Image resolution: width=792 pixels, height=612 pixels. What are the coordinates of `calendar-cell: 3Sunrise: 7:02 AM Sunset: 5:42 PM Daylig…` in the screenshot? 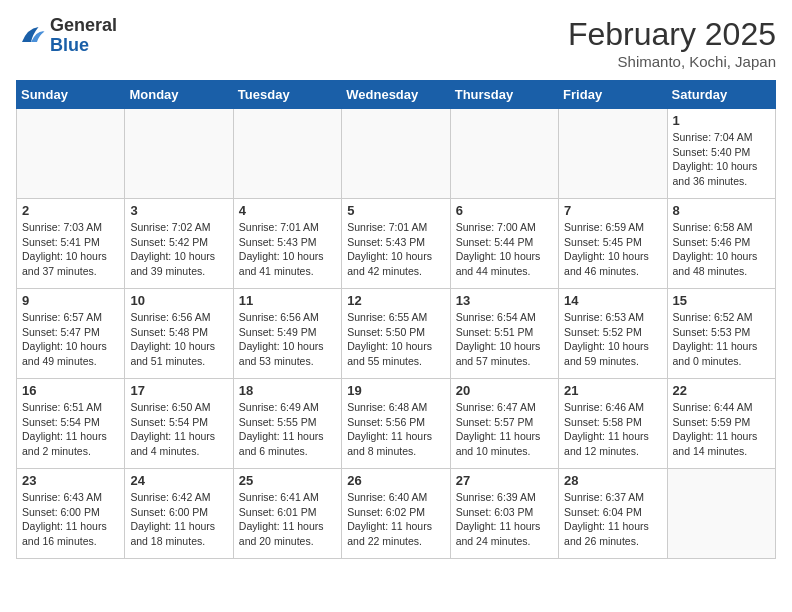 It's located at (179, 244).